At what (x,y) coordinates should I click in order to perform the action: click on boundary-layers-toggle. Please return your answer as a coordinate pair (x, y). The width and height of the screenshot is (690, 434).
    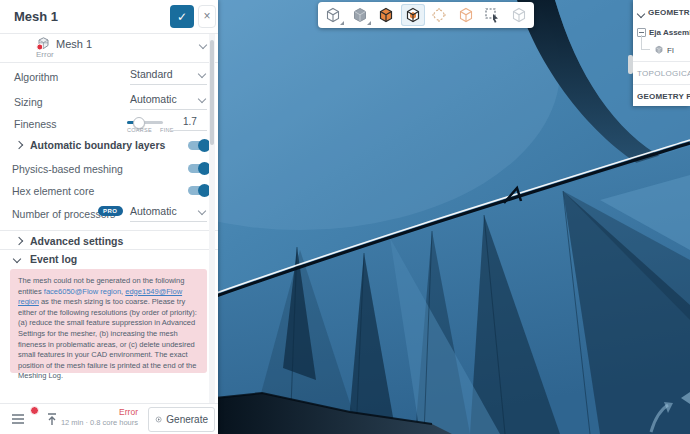
    Looking at the image, I should click on (198, 146).